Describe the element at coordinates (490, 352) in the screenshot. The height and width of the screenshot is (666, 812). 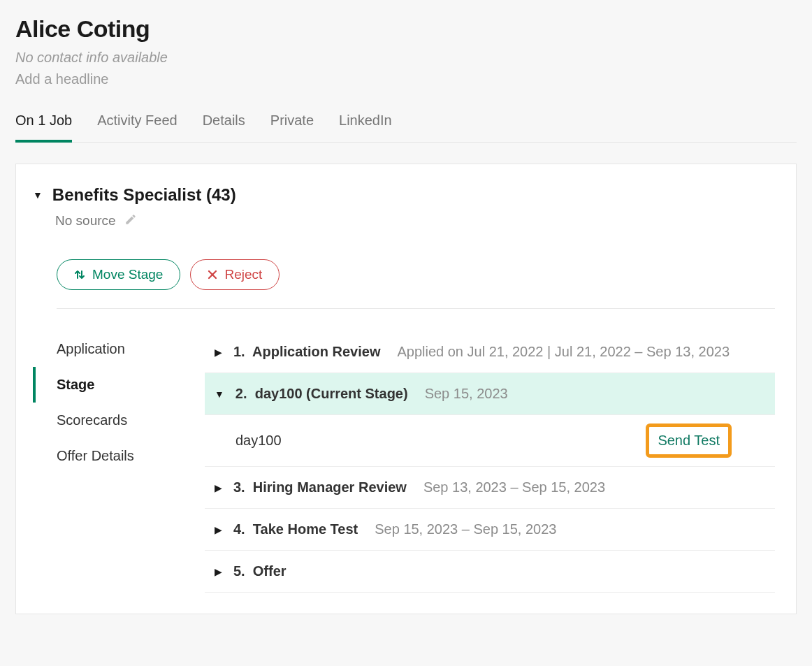
I see `stage-row-application-review: ▶ 1. Application Review Applied on Jul 2…` at that location.